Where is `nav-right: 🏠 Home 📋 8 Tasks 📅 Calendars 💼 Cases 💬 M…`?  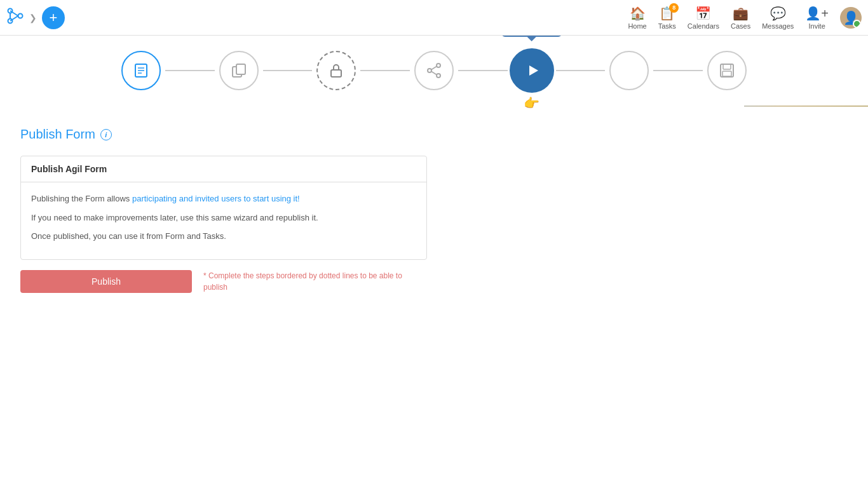 nav-right: 🏠 Home 📋 8 Tasks 📅 Calendars 💼 Cases 💬 M… is located at coordinates (745, 18).